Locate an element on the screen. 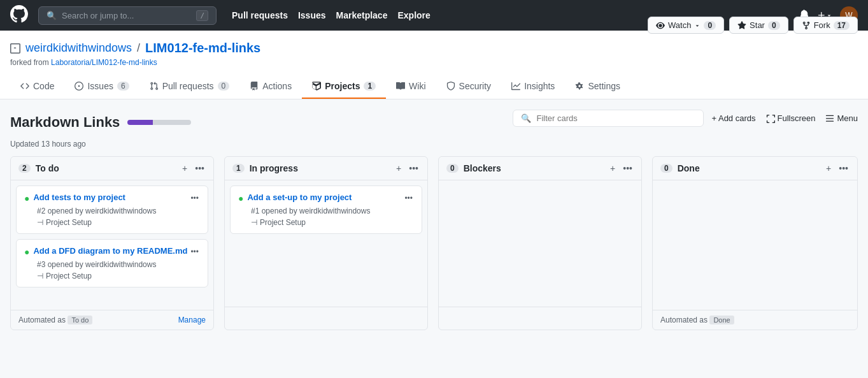  fork-count: 17 is located at coordinates (842, 25).